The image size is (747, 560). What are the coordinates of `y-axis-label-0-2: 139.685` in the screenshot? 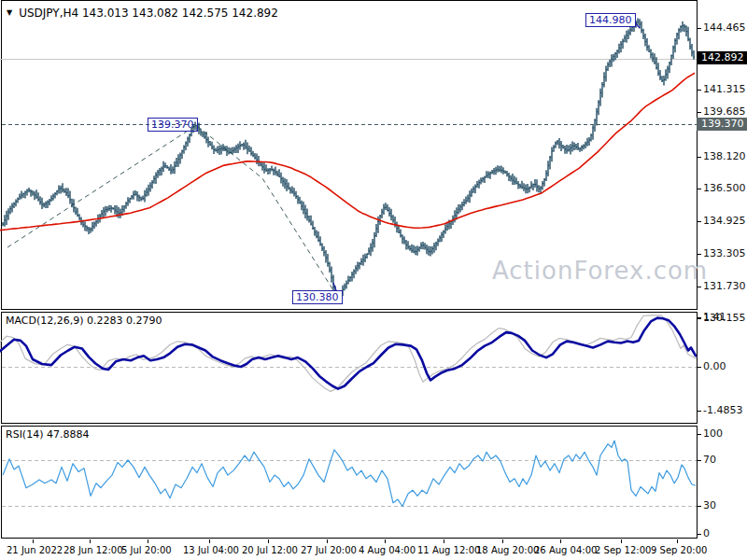 It's located at (725, 112).